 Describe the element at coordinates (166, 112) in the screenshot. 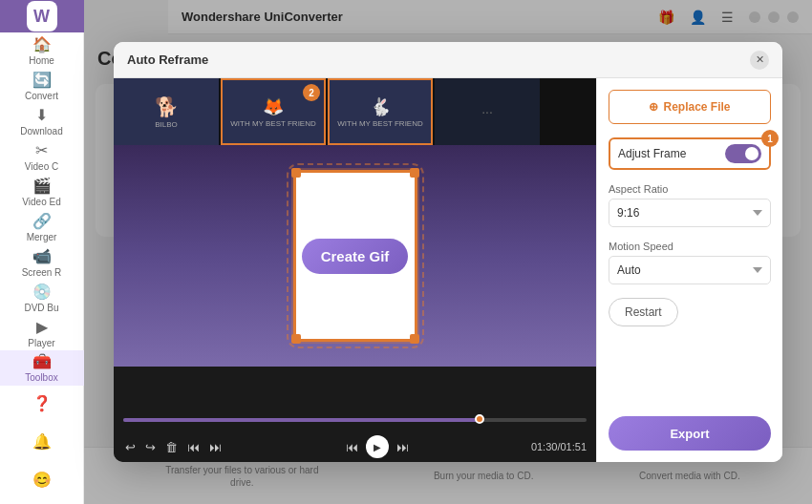

I see `strip-thumb-1: 🐕 BILBO` at that location.